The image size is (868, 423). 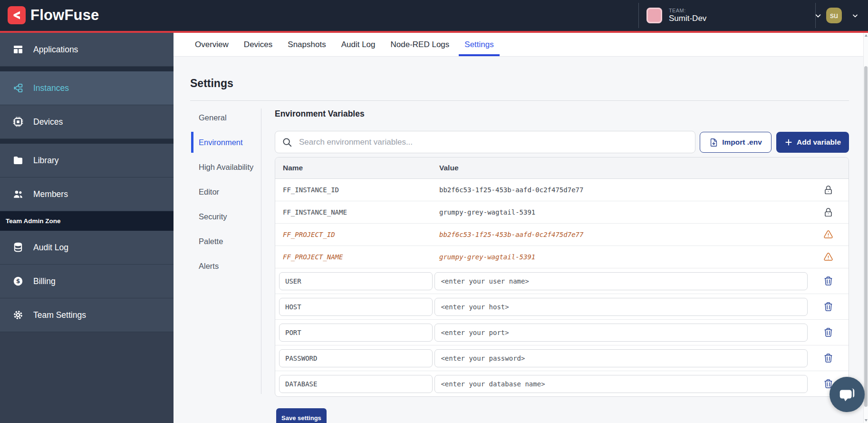 What do you see at coordinates (18, 122) in the screenshot?
I see `devices-icon` at bounding box center [18, 122].